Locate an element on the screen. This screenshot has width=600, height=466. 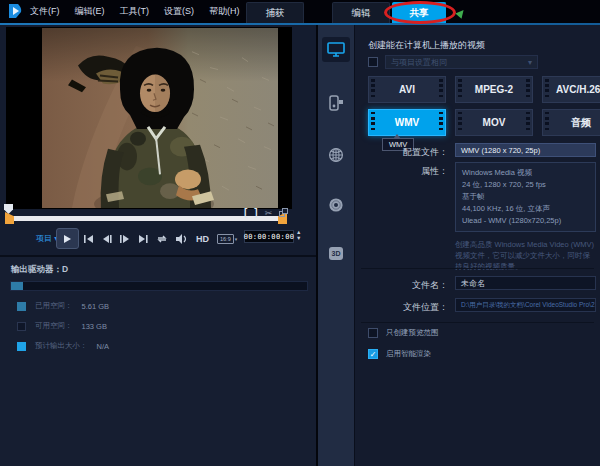
tab-capture: 捕获 is located at coordinates (275, 12).